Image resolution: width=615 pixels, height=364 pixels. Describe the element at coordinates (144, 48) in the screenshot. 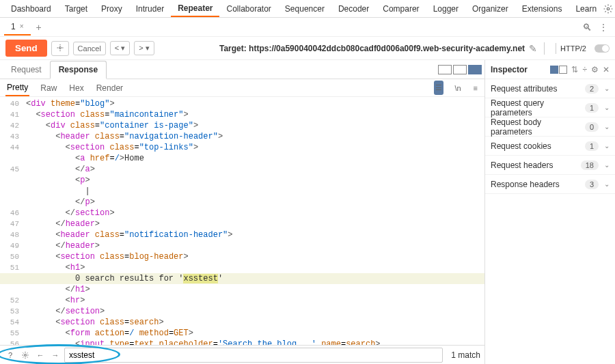

I see `history-forward-button: > ▾` at that location.